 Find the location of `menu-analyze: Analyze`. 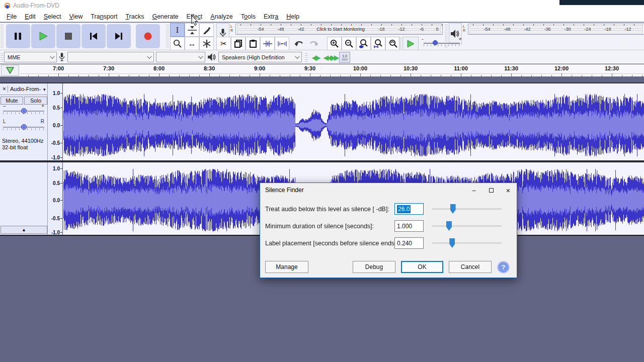

menu-analyze: Analyze is located at coordinates (221, 17).